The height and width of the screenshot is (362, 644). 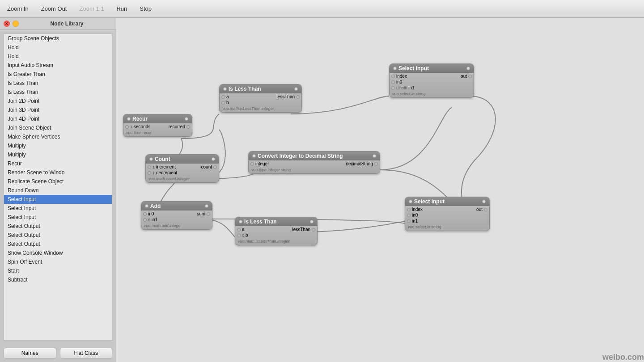 I want to click on ports-right: lessThan, so click(x=304, y=232).